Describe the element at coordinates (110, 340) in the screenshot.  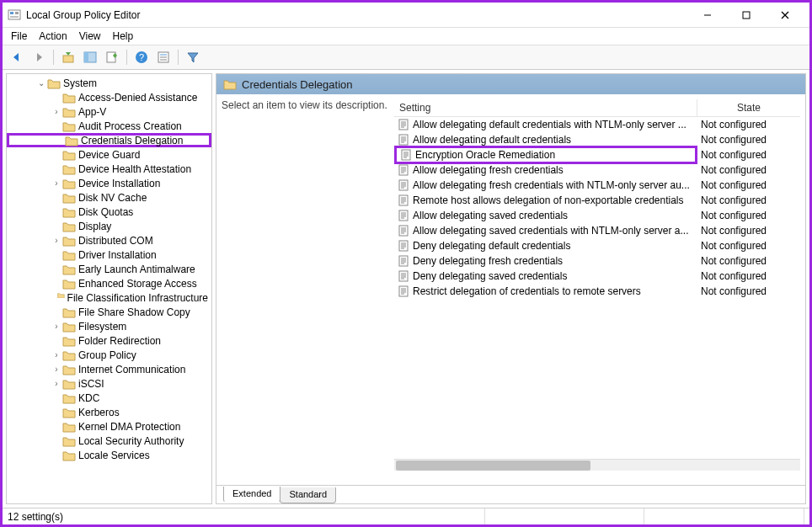
I see `tree-item: Folder Redirection` at that location.